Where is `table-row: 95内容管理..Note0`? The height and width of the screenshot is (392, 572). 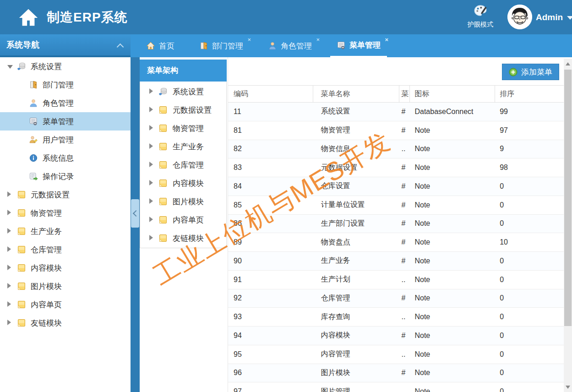 table-row: 95内容管理..Note0 is located at coordinates (396, 354).